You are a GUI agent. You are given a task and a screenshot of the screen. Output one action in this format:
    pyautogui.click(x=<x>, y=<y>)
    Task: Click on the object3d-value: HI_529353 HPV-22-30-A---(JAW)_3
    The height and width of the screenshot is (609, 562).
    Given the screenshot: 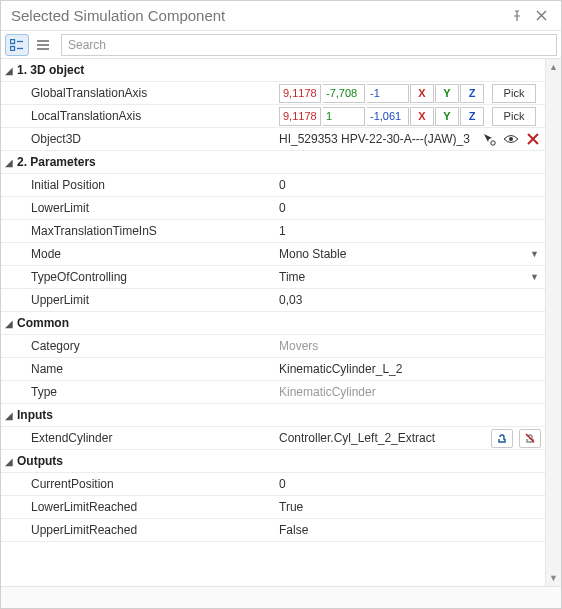 What is the action you would take?
    pyautogui.click(x=374, y=139)
    